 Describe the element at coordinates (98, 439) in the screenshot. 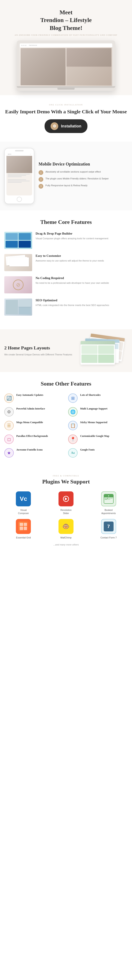

I see `feature-item-googlemap: 📍 Customizable Google Map` at that location.